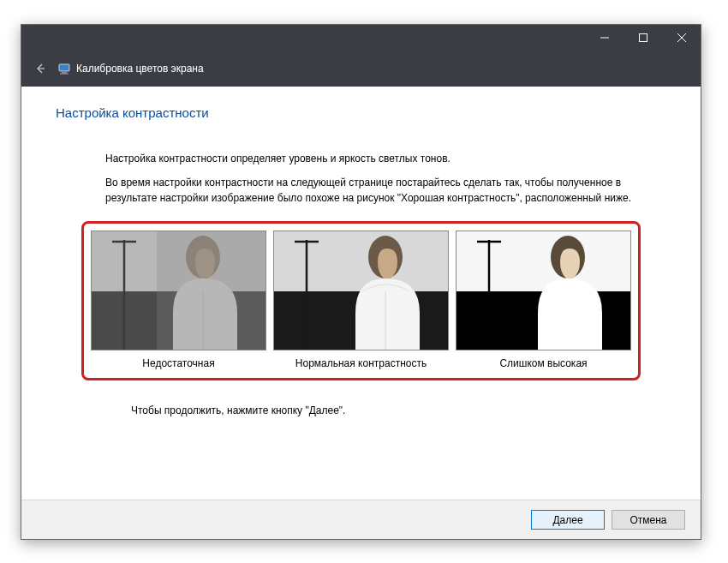  What do you see at coordinates (361, 69) in the screenshot?
I see `header-bar: Калибровка цветов экрана` at bounding box center [361, 69].